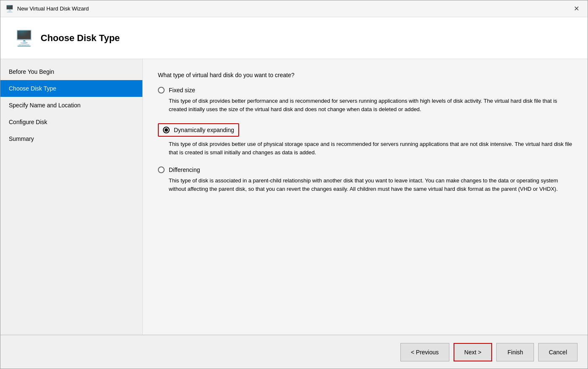 This screenshot has width=588, height=369. Describe the element at coordinates (184, 170) in the screenshot. I see `option-label-differencing: Differencing` at that location.